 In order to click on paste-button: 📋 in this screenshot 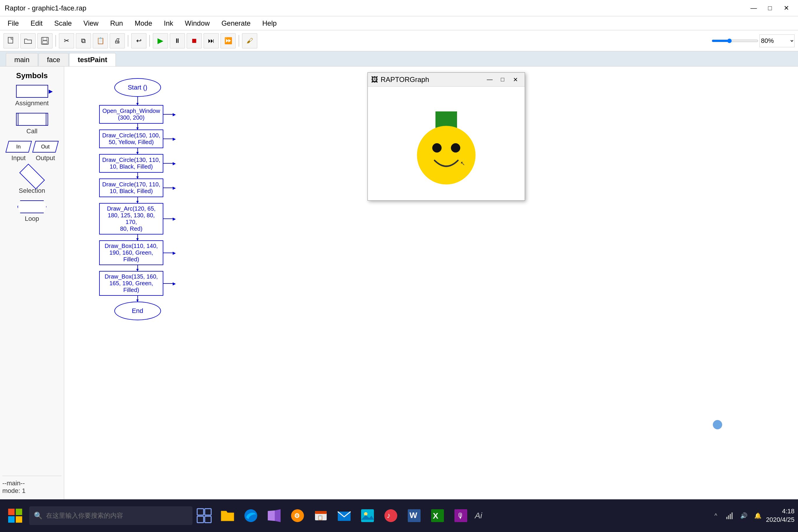, I will do `click(100, 41)`.